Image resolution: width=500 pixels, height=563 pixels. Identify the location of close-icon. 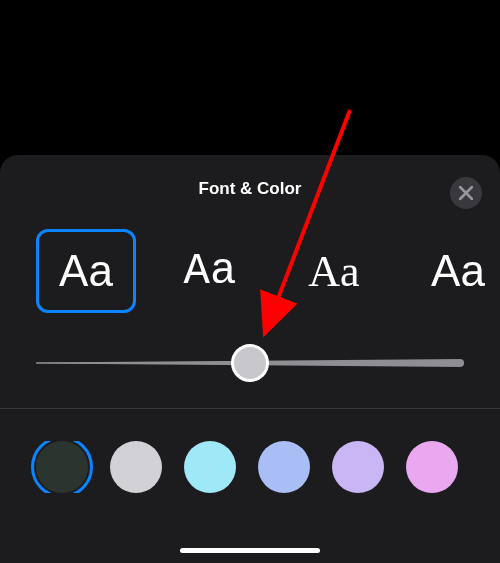
(466, 193).